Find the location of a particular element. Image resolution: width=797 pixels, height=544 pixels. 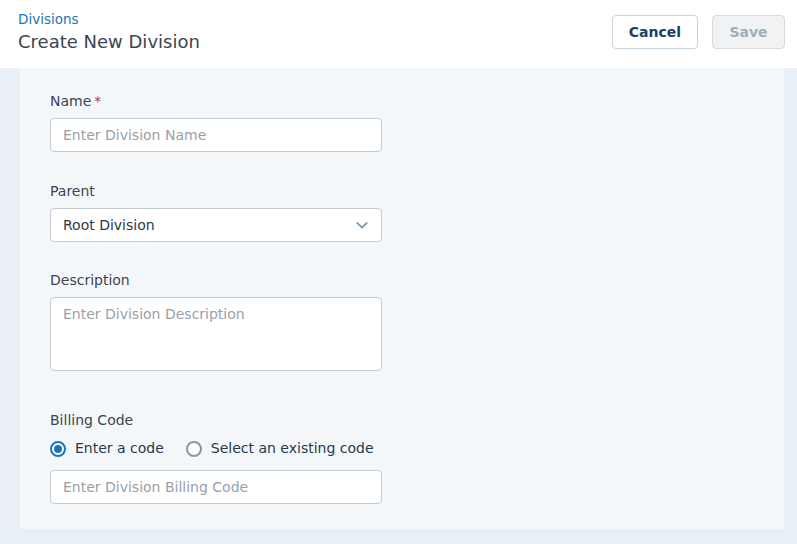

name-field-label: Name* is located at coordinates (216, 102).